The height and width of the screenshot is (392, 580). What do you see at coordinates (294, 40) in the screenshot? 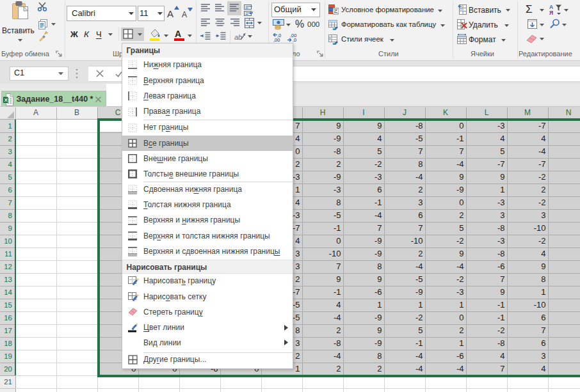
I see `svg-text: ,0` at bounding box center [294, 40].